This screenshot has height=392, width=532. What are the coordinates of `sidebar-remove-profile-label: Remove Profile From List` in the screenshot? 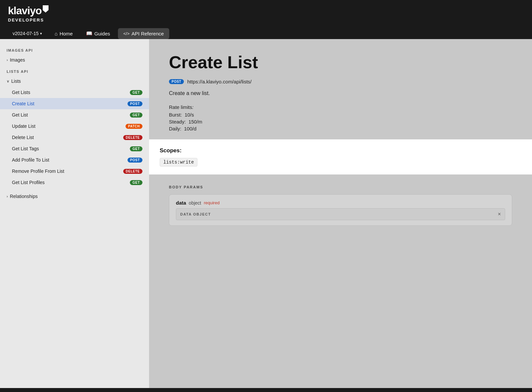 It's located at (38, 171).